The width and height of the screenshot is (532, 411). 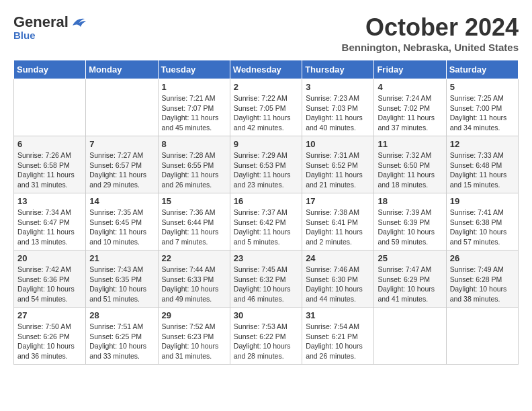 I want to click on cell-info: Sunrise: 7:39 AMSunset: 6:39 PMDaylight:…, so click(x=410, y=227).